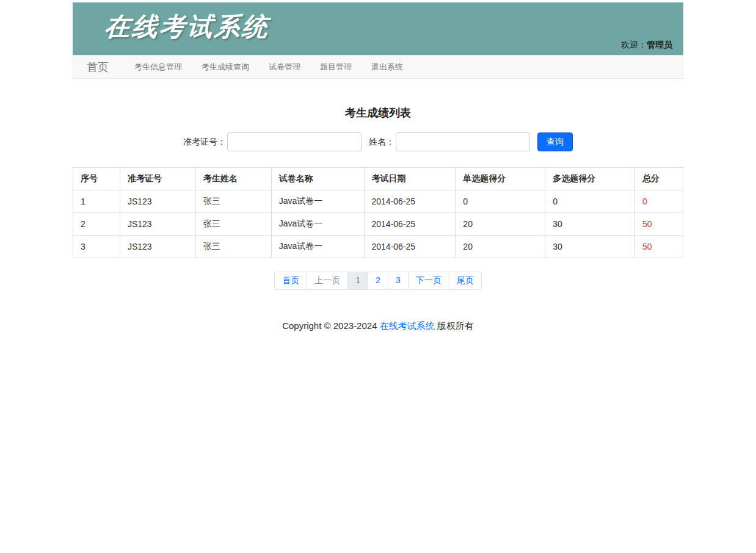  I want to click on pagination-prev: 上一页, so click(327, 281).